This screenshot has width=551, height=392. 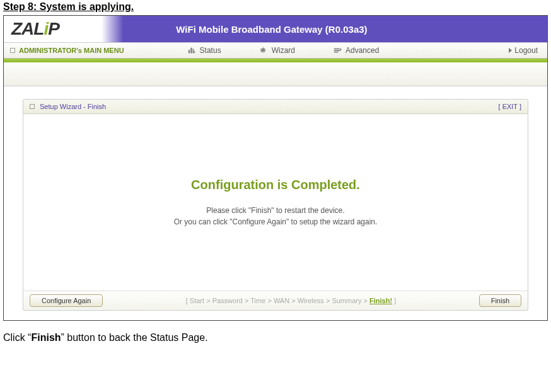 I want to click on status-icon, so click(x=192, y=50).